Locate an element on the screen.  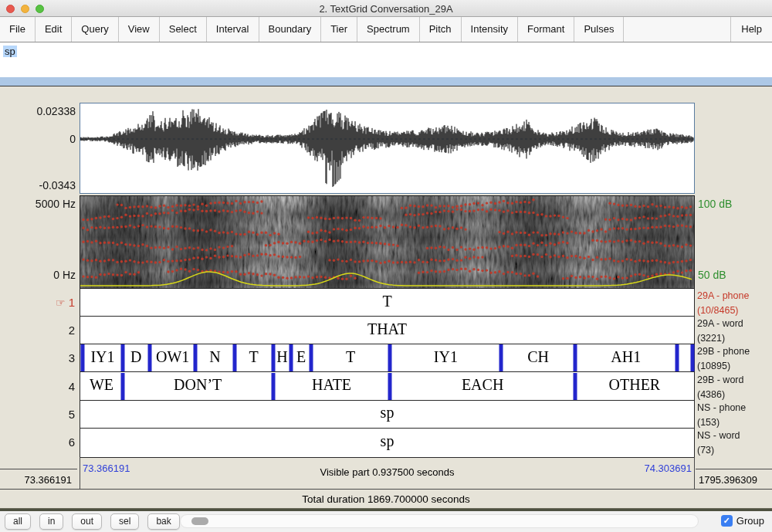
menu-file: File is located at coordinates (18, 29).